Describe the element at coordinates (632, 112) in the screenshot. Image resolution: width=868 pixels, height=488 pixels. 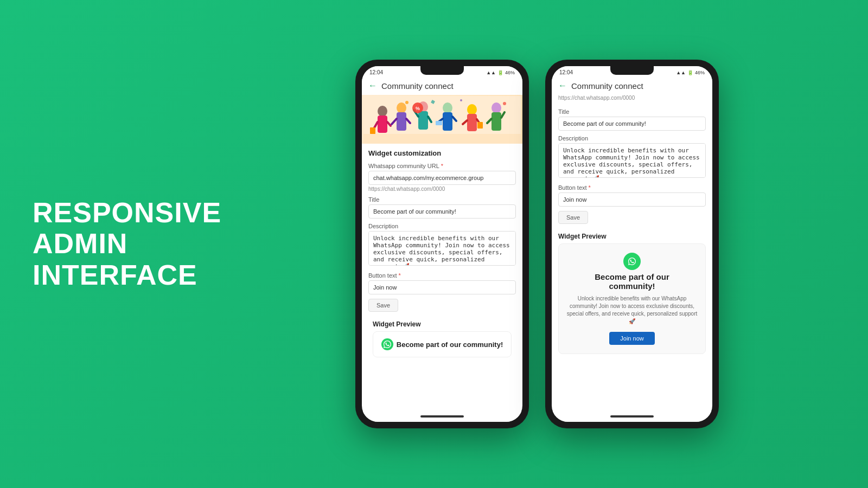
I see `title-label-2: Title` at that location.